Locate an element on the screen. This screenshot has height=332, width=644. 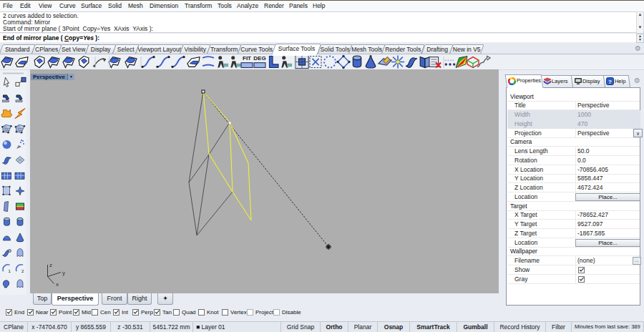
svg-text: z is located at coordinates (51, 265).